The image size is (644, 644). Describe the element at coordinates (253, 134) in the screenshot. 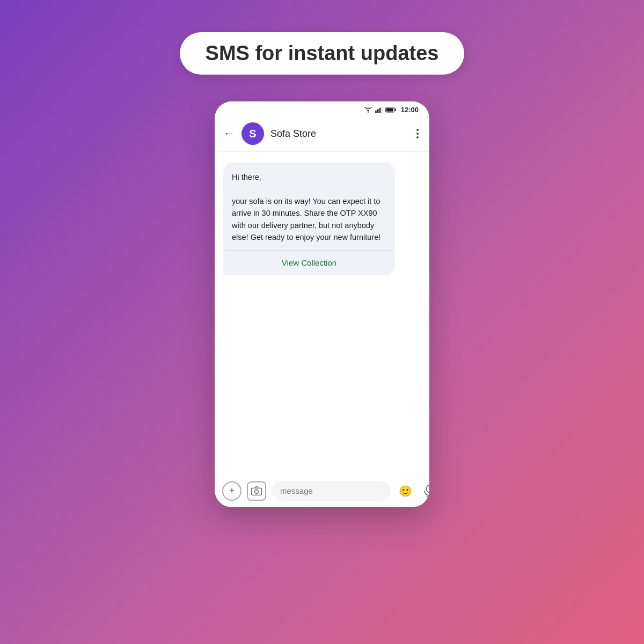

I see `contact-avatar: S` at that location.